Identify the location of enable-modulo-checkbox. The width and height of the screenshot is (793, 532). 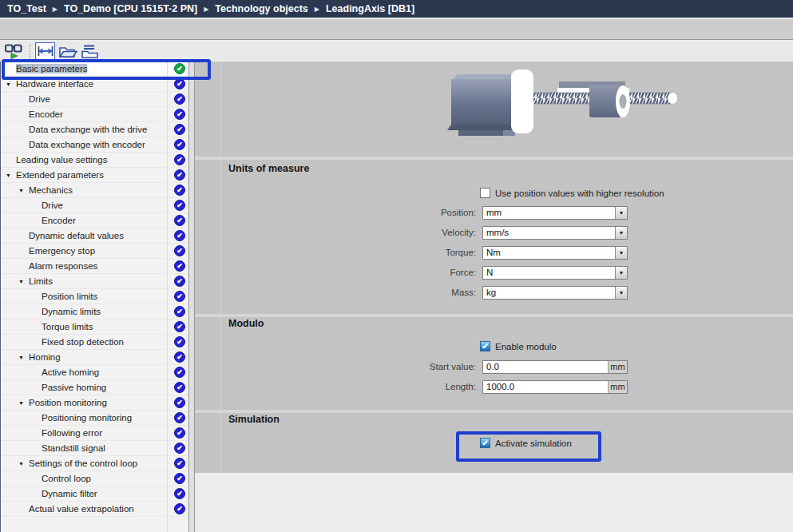
(486, 347).